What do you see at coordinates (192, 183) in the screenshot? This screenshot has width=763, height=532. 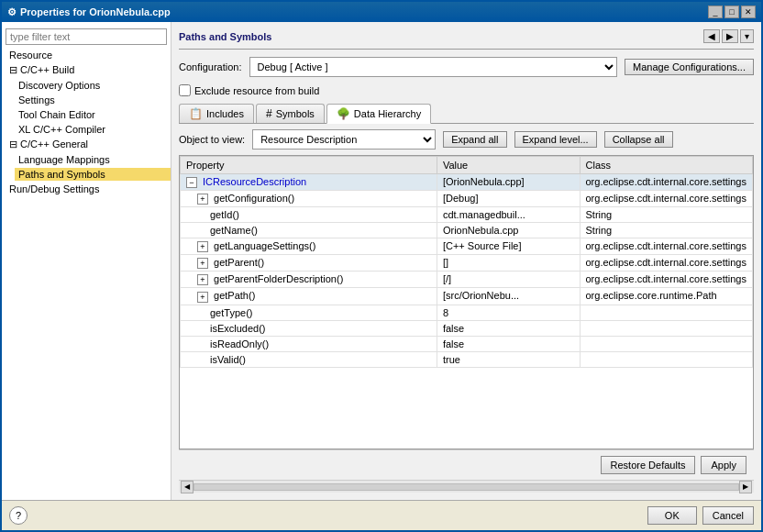 I see `expand-icon: −` at bounding box center [192, 183].